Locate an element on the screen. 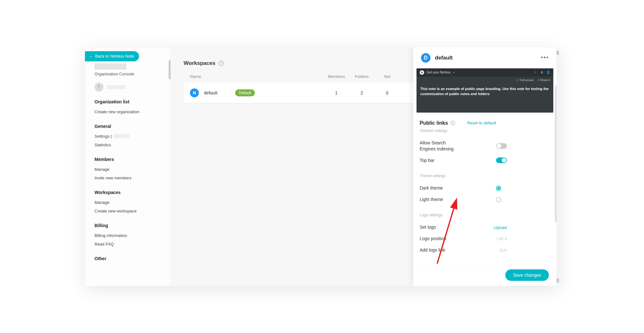 The height and width of the screenshot is (333, 644). reset-to-default-link: Reset to default is located at coordinates (482, 123).